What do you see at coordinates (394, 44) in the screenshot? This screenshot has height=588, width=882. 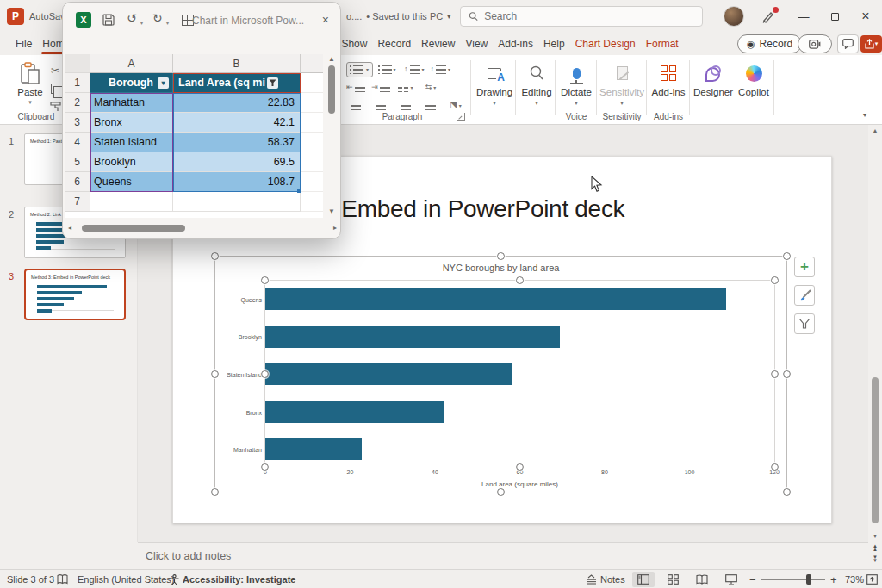 I see `tab-record: Record` at bounding box center [394, 44].